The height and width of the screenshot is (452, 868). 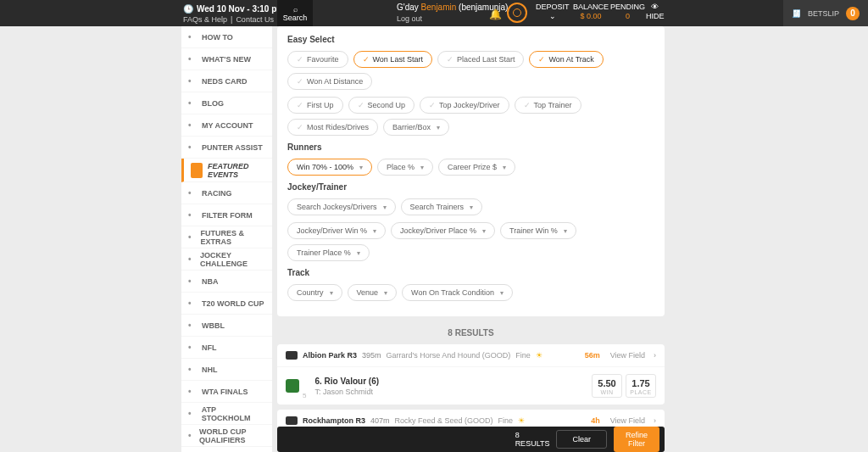 What do you see at coordinates (481, 59) in the screenshot?
I see `chip-placed-last-start: ✓Placed Last Start` at bounding box center [481, 59].